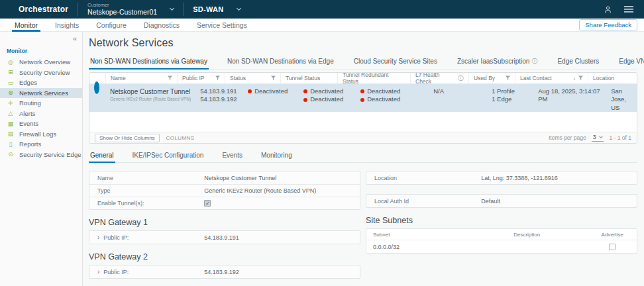  Describe the element at coordinates (374, 78) in the screenshot. I see `column-tunnel-redundant-status: Tunnel Redundant Status` at that location.